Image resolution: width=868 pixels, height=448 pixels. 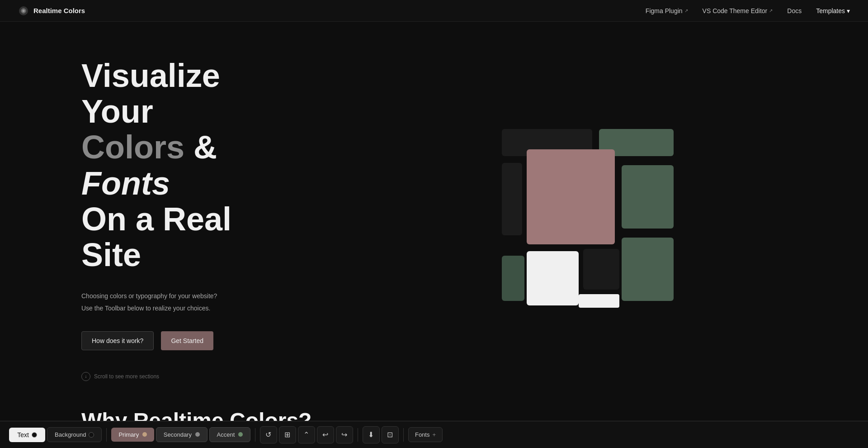 What do you see at coordinates (185, 377) in the screenshot?
I see `scroll-hint: ↓ Scroll to see more sections` at bounding box center [185, 377].